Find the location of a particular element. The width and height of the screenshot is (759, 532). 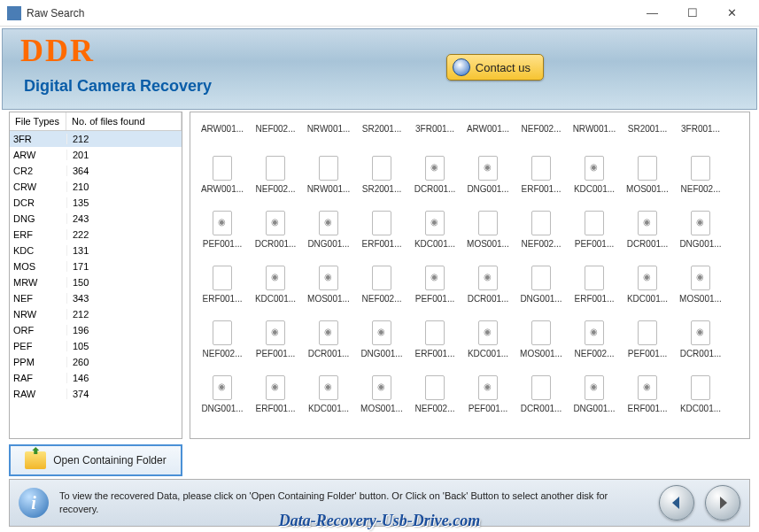

file-type-row: MRW150 is located at coordinates (96, 282).